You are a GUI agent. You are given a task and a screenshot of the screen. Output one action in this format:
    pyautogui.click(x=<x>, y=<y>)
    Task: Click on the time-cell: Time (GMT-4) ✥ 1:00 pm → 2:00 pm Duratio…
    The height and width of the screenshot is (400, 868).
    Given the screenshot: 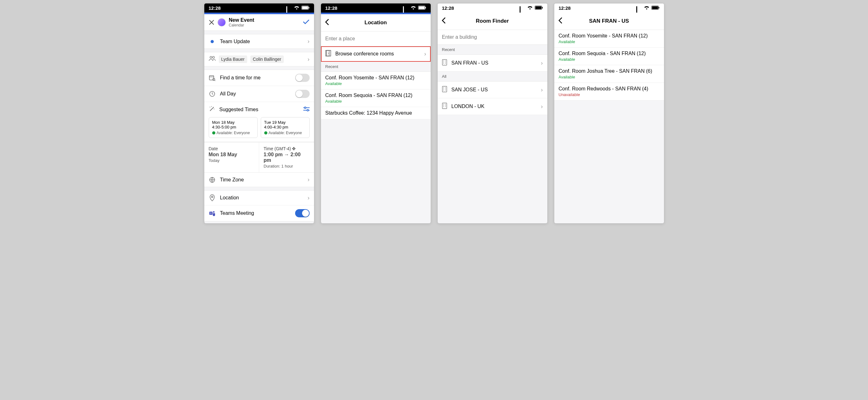 What is the action you would take?
    pyautogui.click(x=286, y=158)
    